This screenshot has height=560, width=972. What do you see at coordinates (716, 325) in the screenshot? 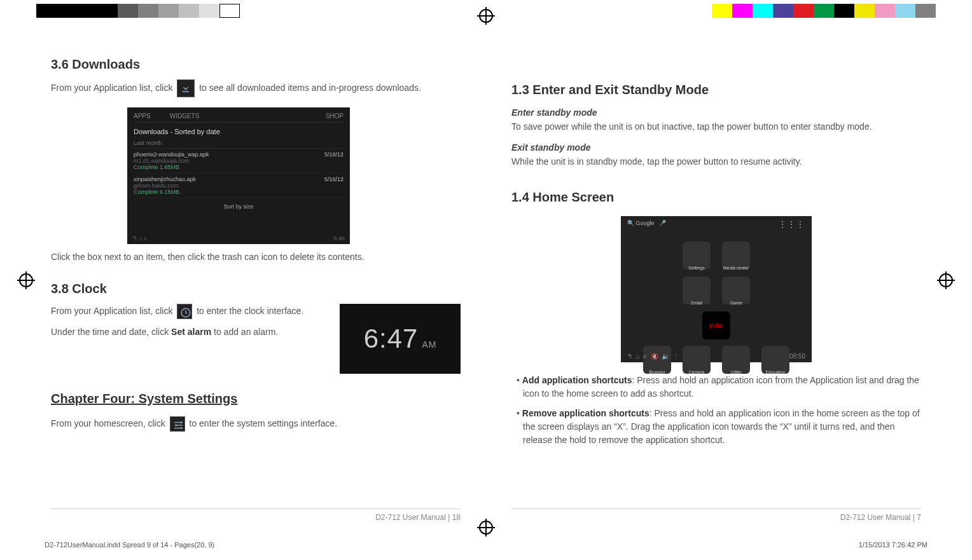
I see `app-icon-pulse: pulse` at bounding box center [716, 325].